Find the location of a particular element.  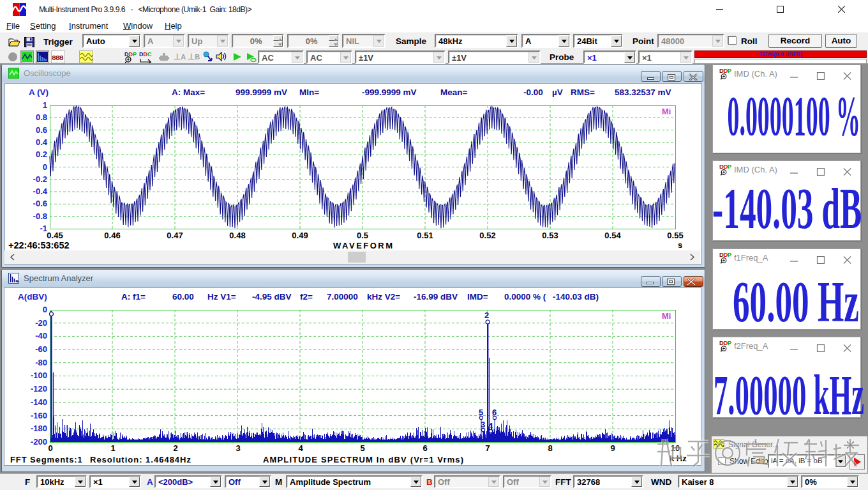

svg-text: 888 is located at coordinates (57, 57).